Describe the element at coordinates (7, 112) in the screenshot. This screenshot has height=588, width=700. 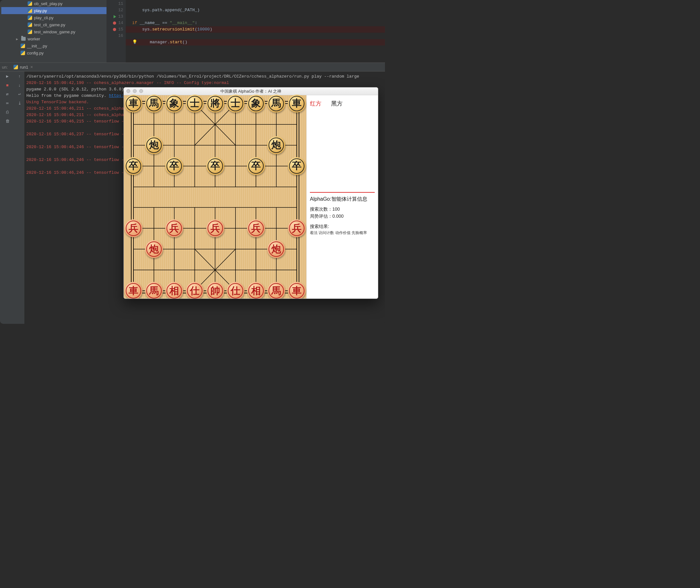
I see `print-icon: ⎙` at that location.